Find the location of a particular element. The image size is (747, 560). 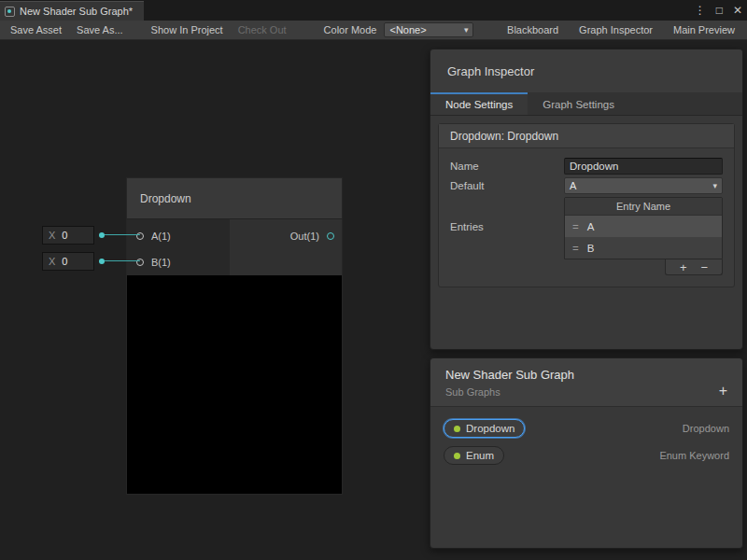

show-in-project-button: Show In Project is located at coordinates (187, 30).